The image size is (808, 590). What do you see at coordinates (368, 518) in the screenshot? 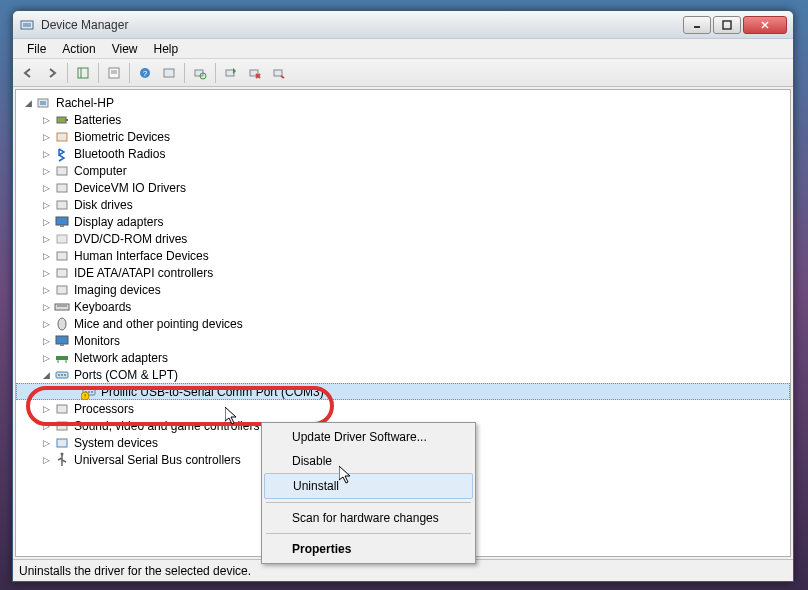
I see `context-menu-item: Scan for hardware changes` at bounding box center [368, 518].